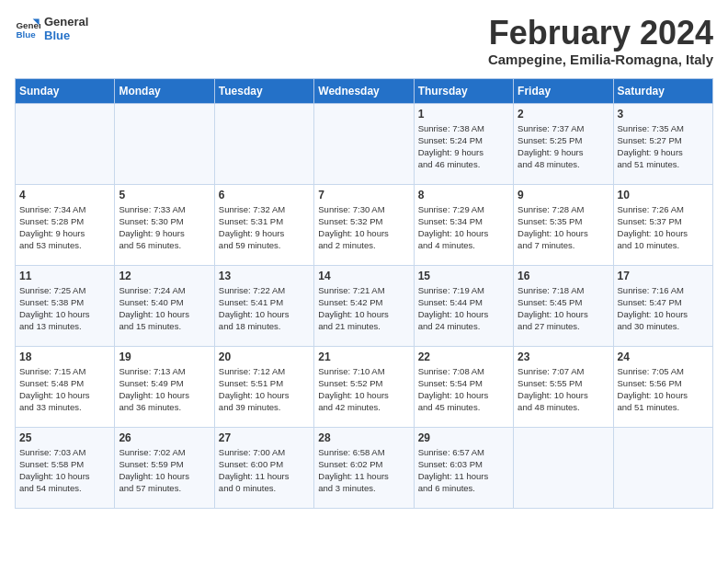 This screenshot has height=563, width=728. What do you see at coordinates (563, 357) in the screenshot?
I see `day-number: 23` at bounding box center [563, 357].